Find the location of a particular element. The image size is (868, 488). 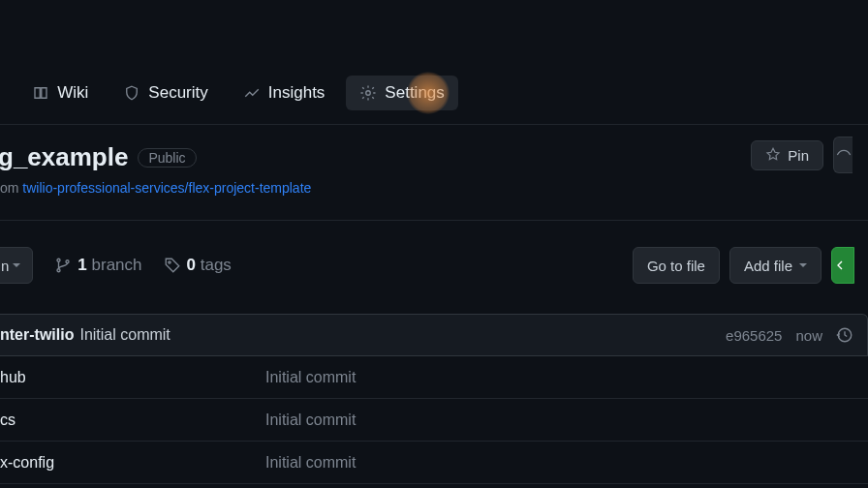

add-file-label: Add file is located at coordinates (768, 265).